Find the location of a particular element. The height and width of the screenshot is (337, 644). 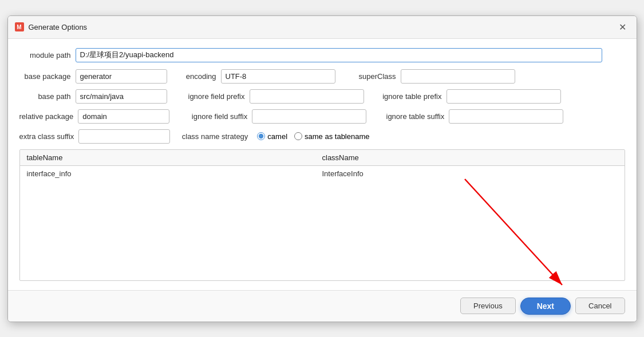

dialog-title: Generate Options is located at coordinates (58, 27).